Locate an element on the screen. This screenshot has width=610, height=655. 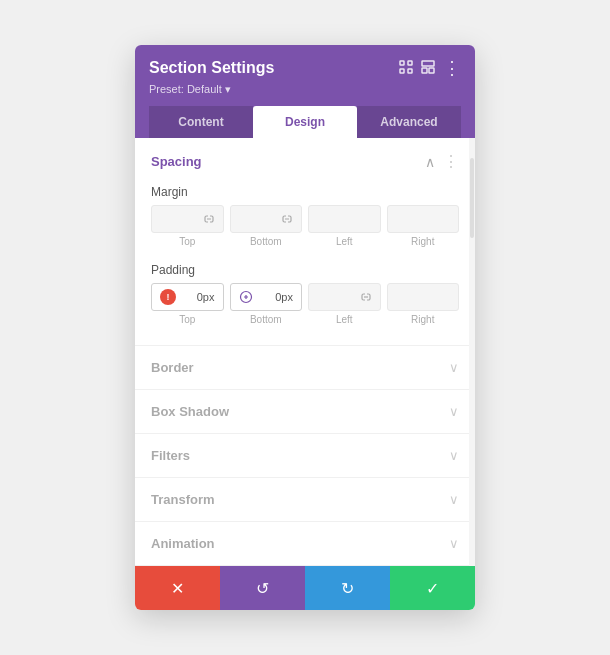
more-options-icon: ⋮ is located at coordinates (452, 68).